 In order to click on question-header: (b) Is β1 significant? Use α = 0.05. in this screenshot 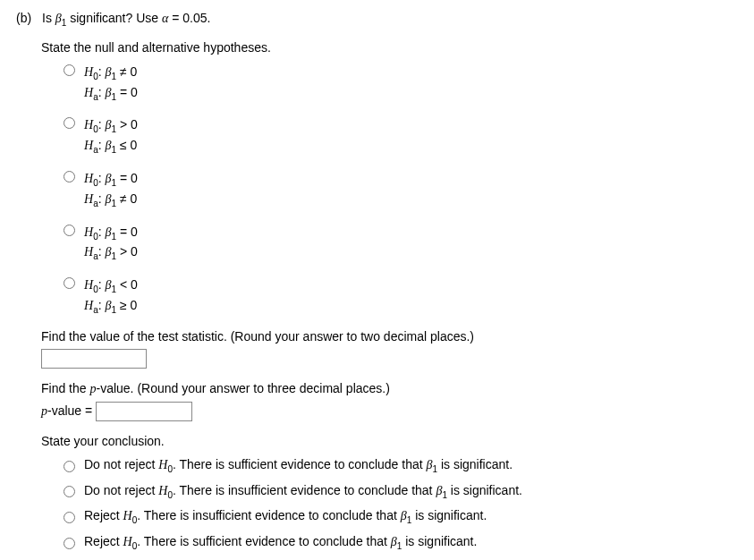, I will do `click(377, 20)`.